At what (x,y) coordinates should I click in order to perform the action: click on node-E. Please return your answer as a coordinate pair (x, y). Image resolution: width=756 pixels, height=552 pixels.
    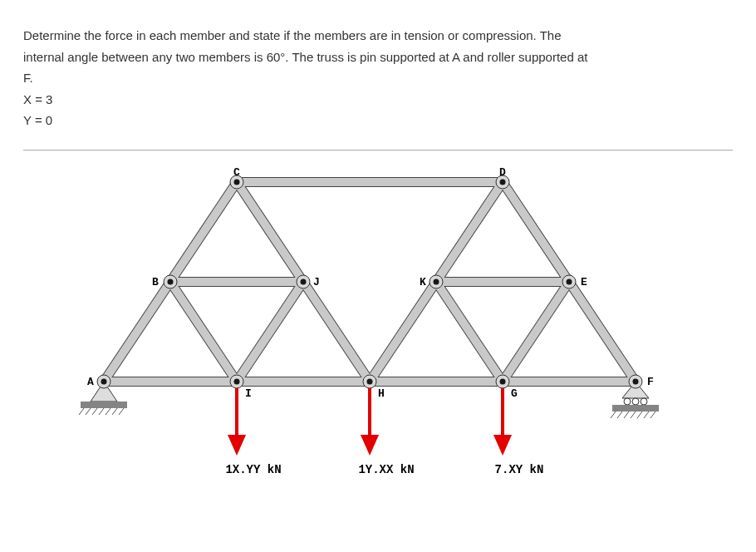
    Looking at the image, I should click on (569, 282).